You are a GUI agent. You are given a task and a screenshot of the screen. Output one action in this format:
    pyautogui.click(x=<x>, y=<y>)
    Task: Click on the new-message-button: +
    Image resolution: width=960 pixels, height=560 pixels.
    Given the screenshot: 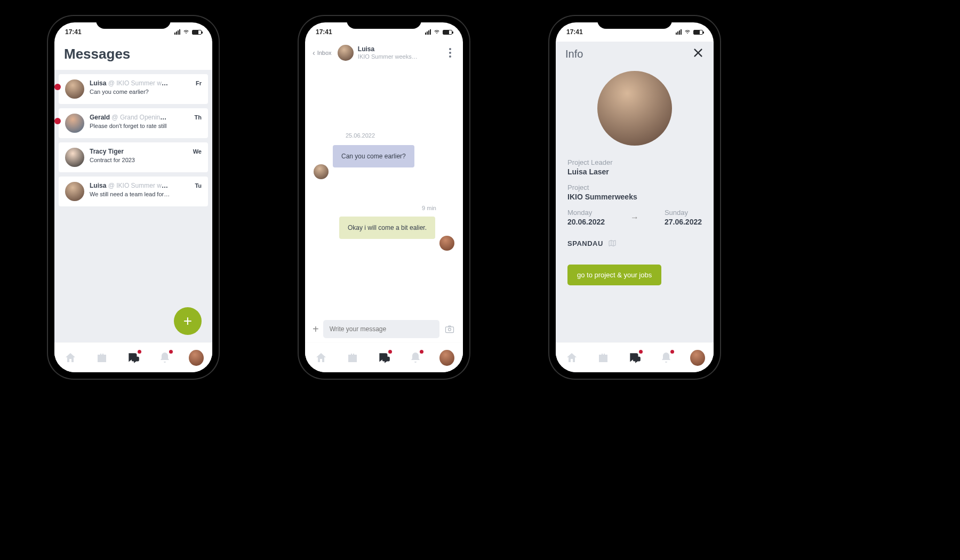 What is the action you would take?
    pyautogui.click(x=188, y=321)
    